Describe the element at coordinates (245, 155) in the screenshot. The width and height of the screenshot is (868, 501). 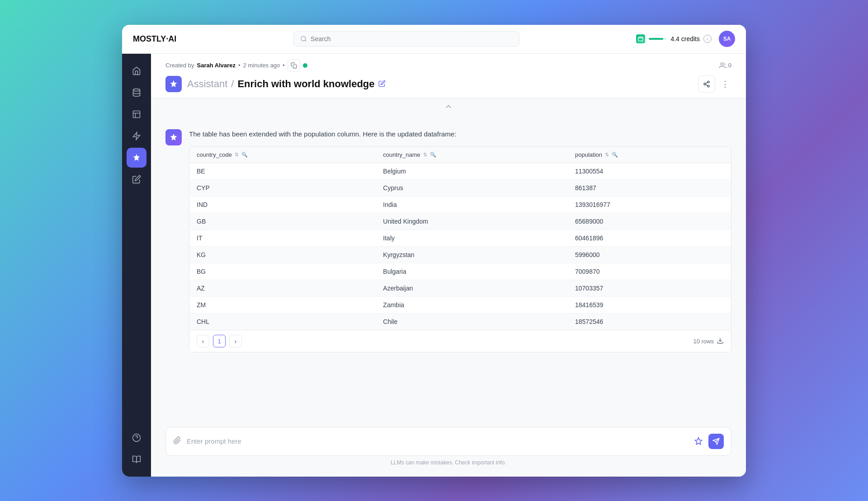
I see `search-icon-country-code: 🔍` at that location.